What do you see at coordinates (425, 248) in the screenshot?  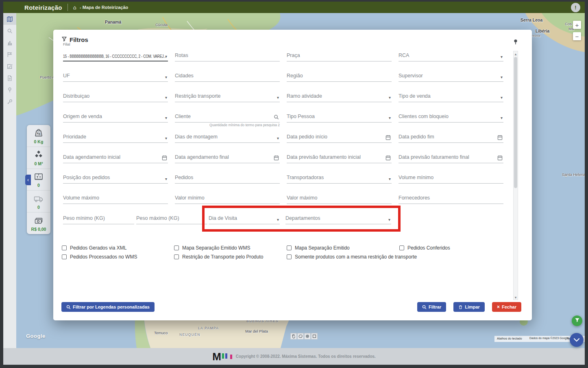 I see `checkbox-pedidos-conferidos: Pedidos Conferidos` at bounding box center [425, 248].